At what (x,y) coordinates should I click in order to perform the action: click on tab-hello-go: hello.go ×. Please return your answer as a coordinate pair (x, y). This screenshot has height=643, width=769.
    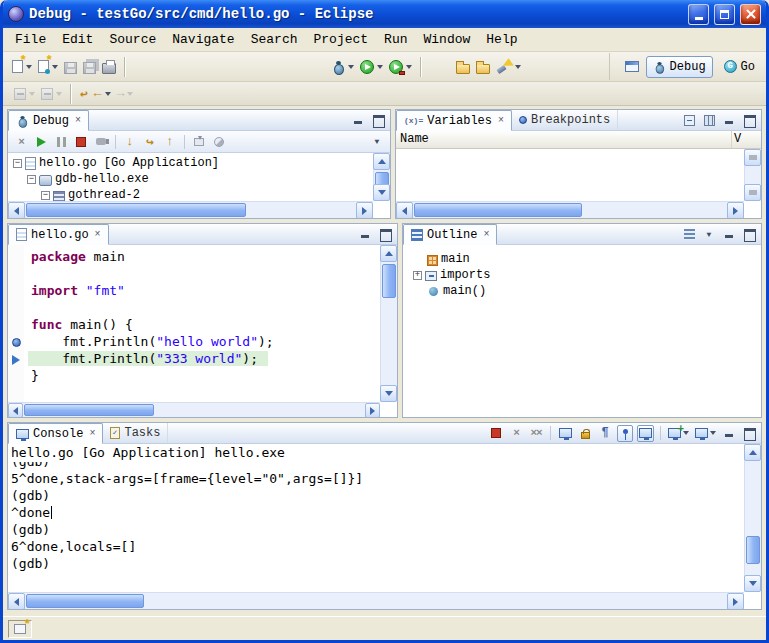
    Looking at the image, I should click on (58, 234).